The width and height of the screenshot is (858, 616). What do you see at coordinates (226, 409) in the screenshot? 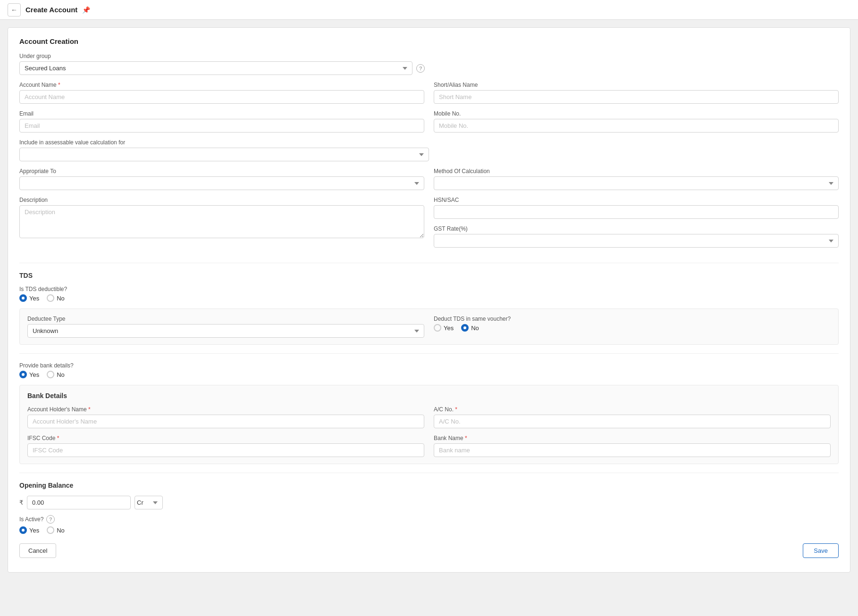
I see `account-holder-label: Account Holder's Name *` at bounding box center [226, 409].